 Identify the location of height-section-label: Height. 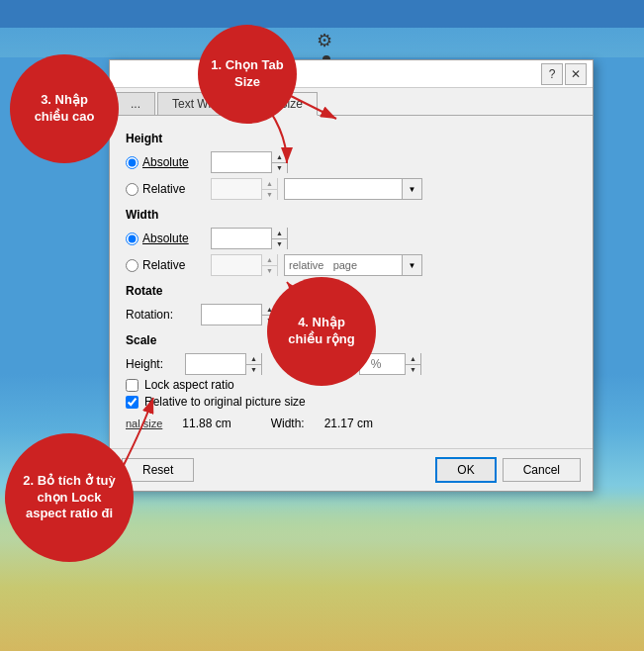
(351, 139).